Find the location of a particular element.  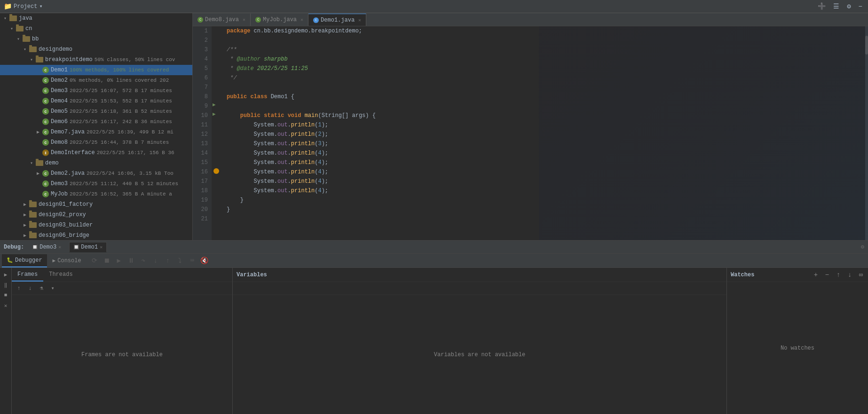

console-tab: ▶ Console is located at coordinates (67, 261).